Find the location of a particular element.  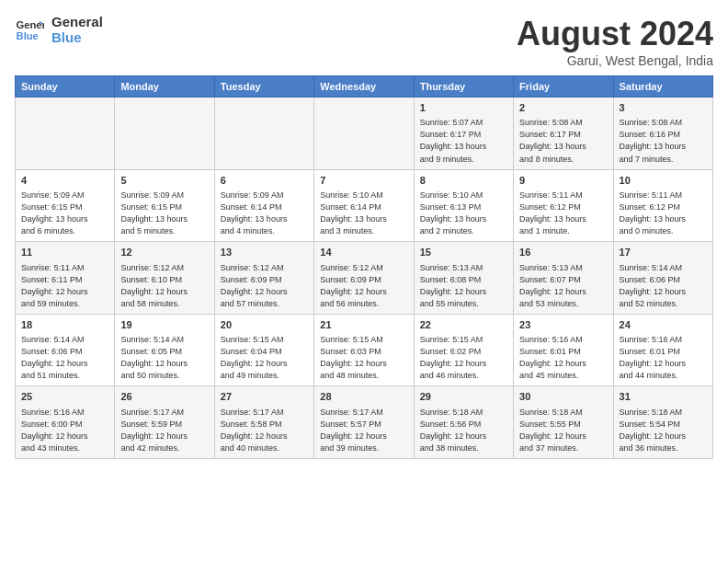

calendar-cell: 10Sunrise: 5:11 AMSunset: 6:12 PMDayligh… is located at coordinates (663, 206).